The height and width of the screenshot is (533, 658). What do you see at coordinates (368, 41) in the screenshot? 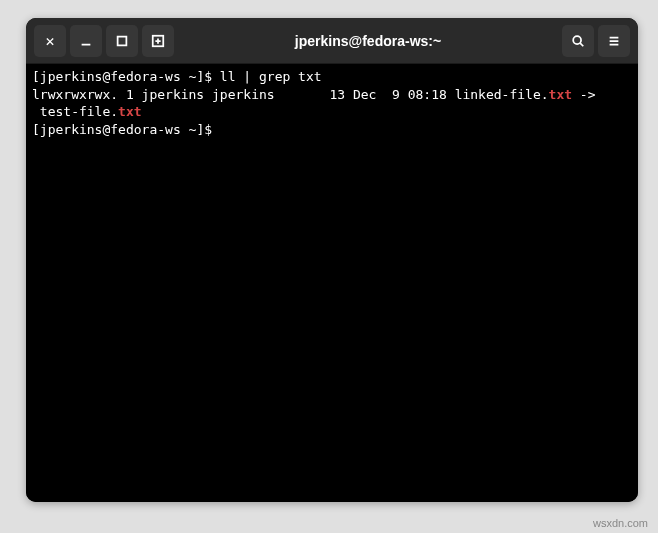
I see `window-title: jperkins@fedora-ws:~` at bounding box center [368, 41].